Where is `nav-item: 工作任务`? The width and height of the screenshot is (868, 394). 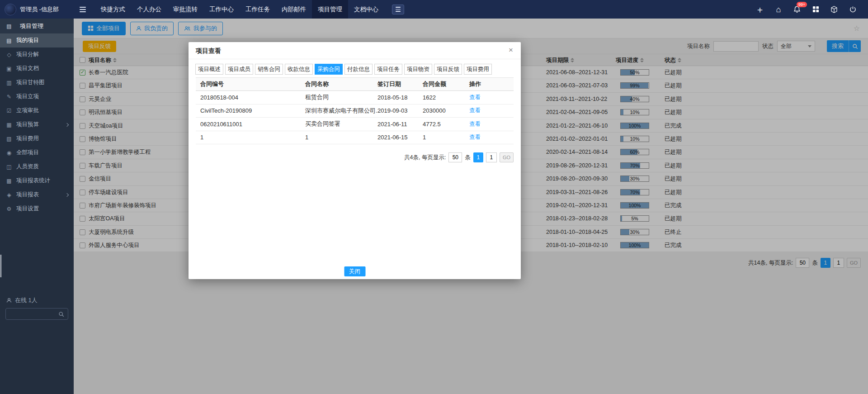
nav-item: 工作任务 is located at coordinates (258, 9).